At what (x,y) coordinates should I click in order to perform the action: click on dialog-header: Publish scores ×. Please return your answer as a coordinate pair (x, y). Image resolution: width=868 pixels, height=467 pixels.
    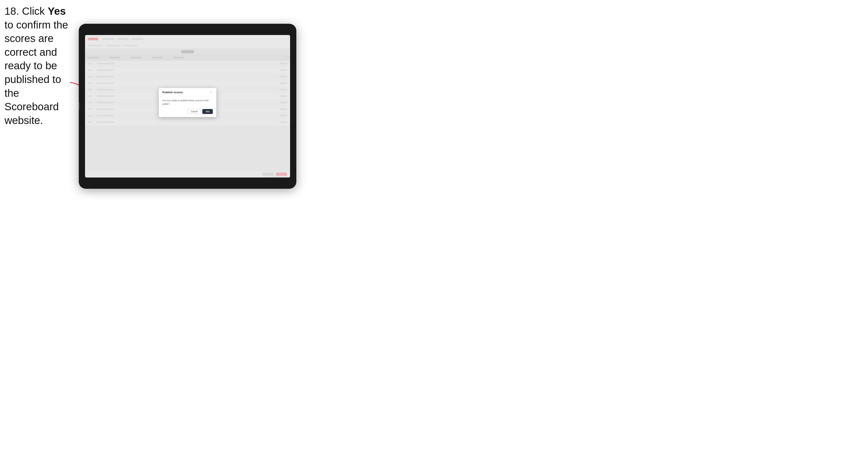
    Looking at the image, I should click on (187, 92).